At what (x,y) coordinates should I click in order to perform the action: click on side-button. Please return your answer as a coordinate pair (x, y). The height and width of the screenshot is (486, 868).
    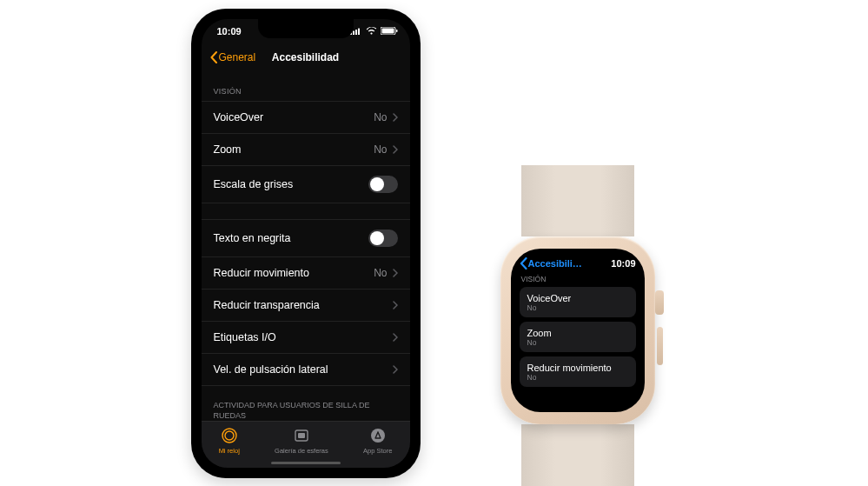
    Looking at the image, I should click on (660, 346).